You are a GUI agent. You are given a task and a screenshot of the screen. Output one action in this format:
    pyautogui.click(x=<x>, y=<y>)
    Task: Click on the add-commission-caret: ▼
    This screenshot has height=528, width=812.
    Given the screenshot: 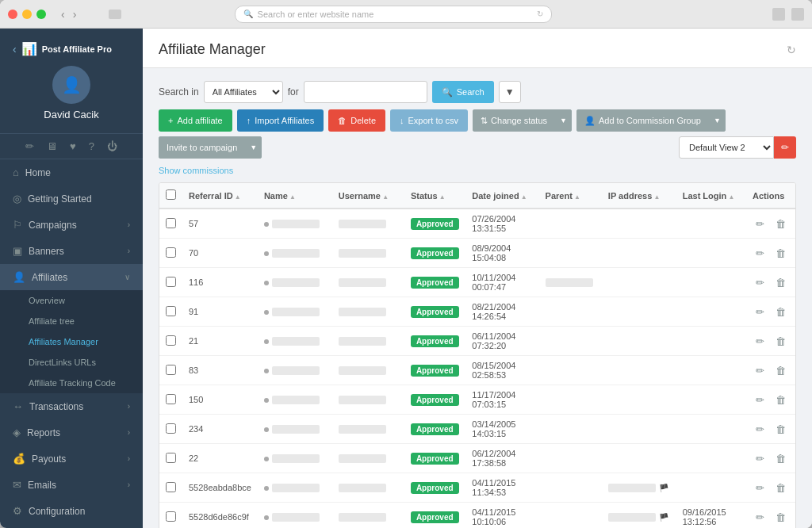 What is the action you would take?
    pyautogui.click(x=717, y=121)
    